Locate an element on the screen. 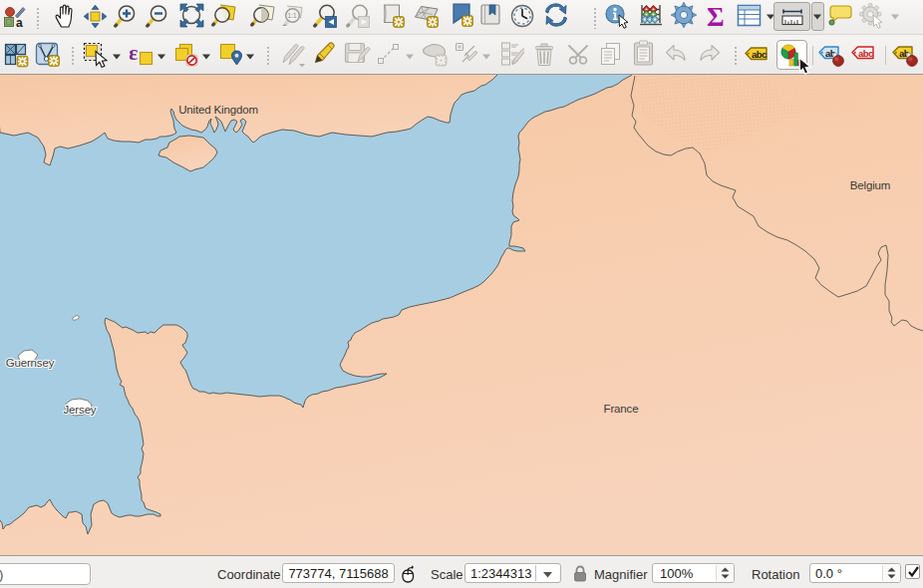  svg-text: Guernsey is located at coordinates (30, 363).